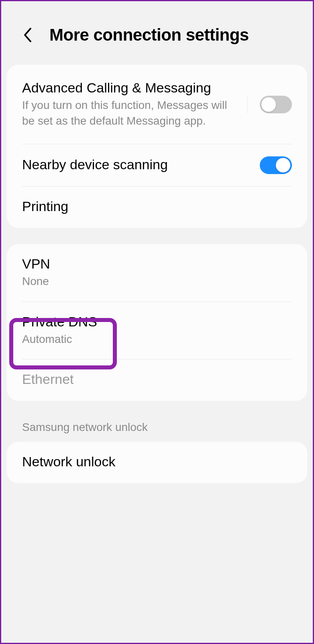 Image resolution: width=314 pixels, height=644 pixels. I want to click on settings-item-ethernet: Ethernet, so click(157, 380).